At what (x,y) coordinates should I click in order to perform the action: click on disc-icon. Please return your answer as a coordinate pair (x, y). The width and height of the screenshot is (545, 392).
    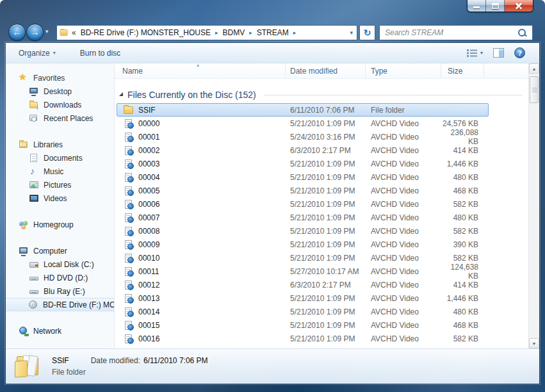
    Looking at the image, I should click on (33, 305).